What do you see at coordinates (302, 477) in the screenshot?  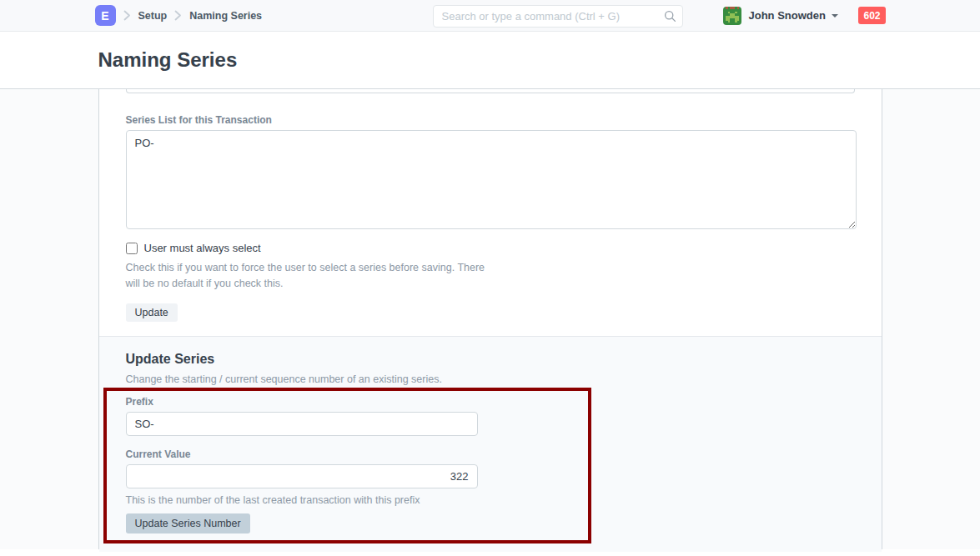 I see `current-value-input` at bounding box center [302, 477].